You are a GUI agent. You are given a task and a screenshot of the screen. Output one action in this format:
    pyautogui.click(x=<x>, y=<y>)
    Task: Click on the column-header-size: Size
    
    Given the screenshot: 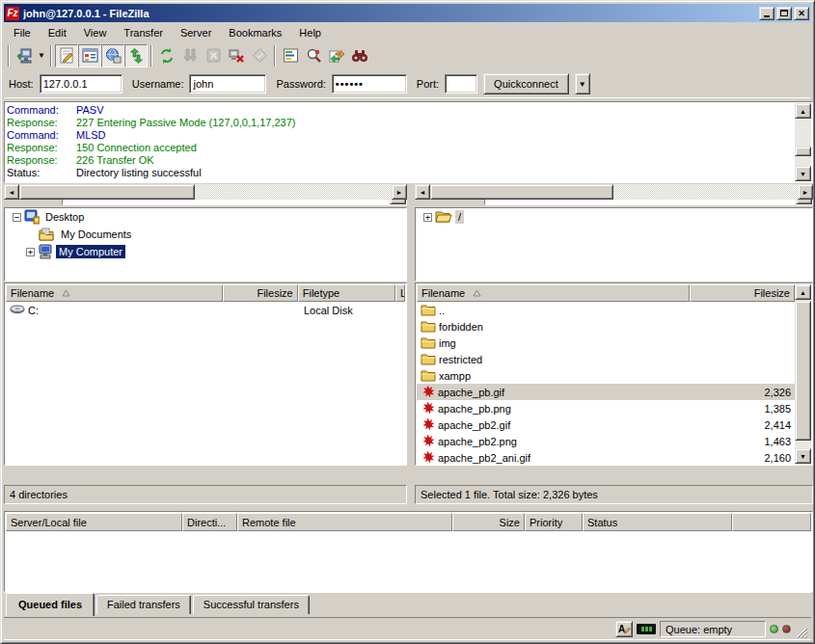 What is the action you would take?
    pyautogui.click(x=488, y=523)
    